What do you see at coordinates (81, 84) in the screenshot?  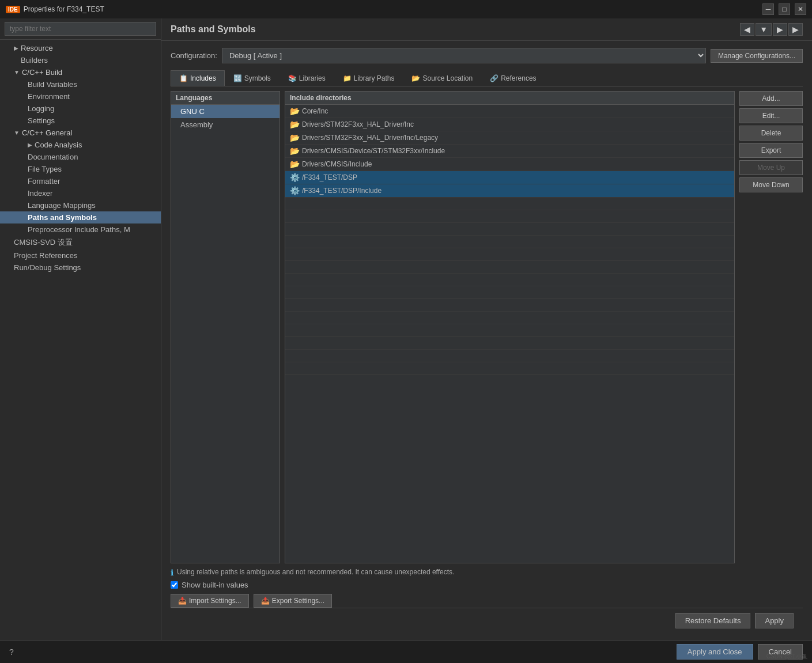 I see `sidebar-item-build-variables: Build Variables` at bounding box center [81, 84].